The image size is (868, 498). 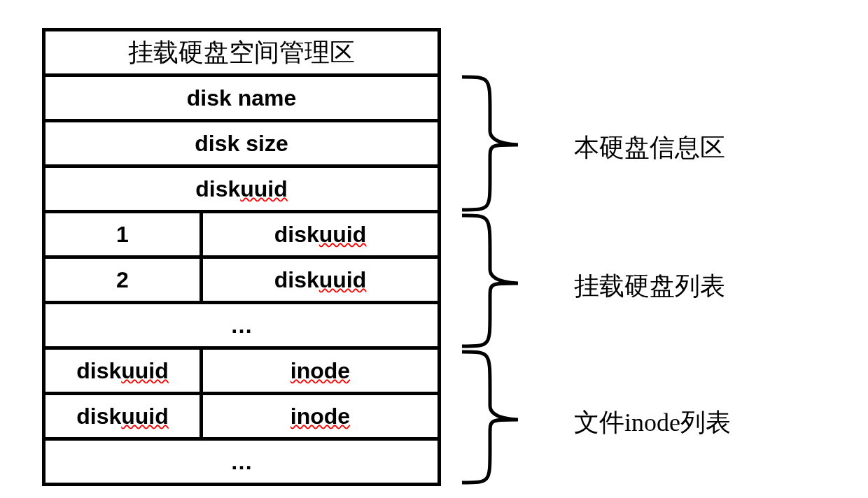 What do you see at coordinates (652, 422) in the screenshot?
I see `label-inodelist: 文件inode列表` at bounding box center [652, 422].